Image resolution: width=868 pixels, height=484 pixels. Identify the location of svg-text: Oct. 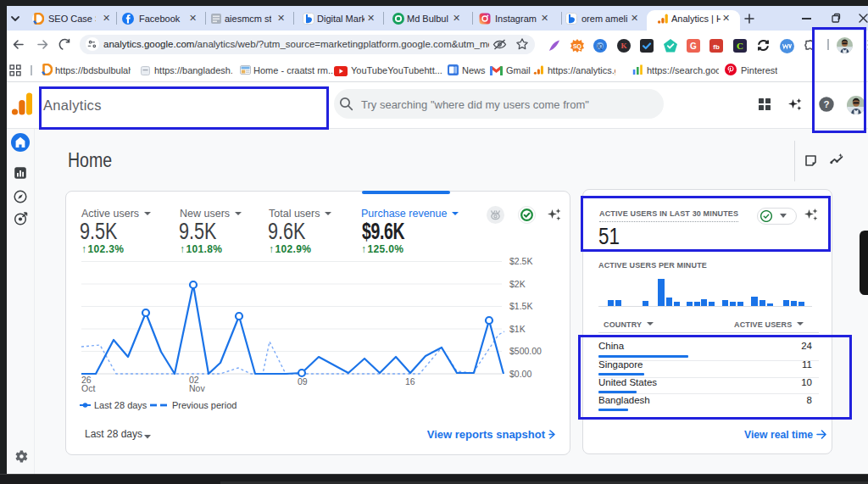
(88, 388).